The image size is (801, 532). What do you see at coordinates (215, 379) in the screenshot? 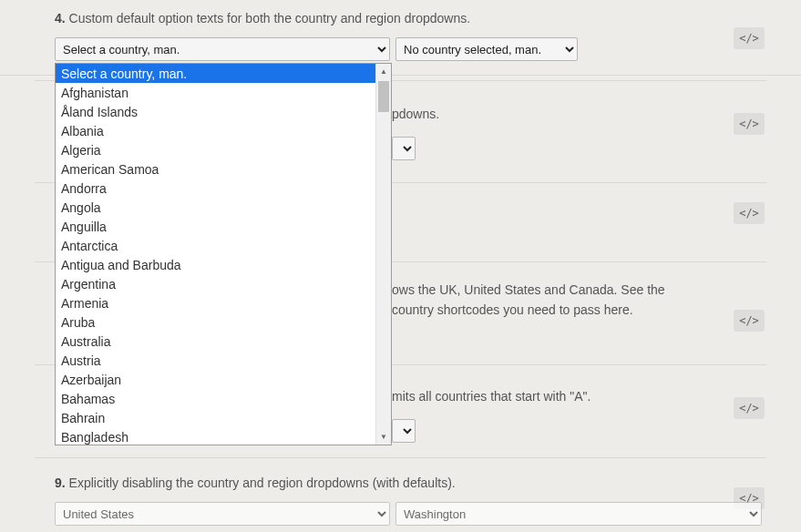
I see `dropdown-option: Azerbaijan` at bounding box center [215, 379].